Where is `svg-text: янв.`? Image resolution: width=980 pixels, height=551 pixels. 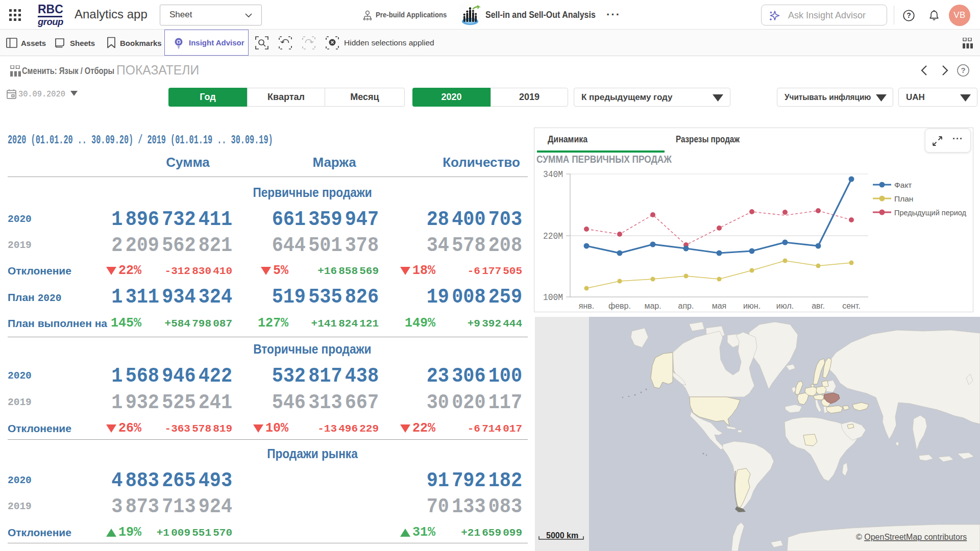 svg-text: янв. is located at coordinates (586, 306).